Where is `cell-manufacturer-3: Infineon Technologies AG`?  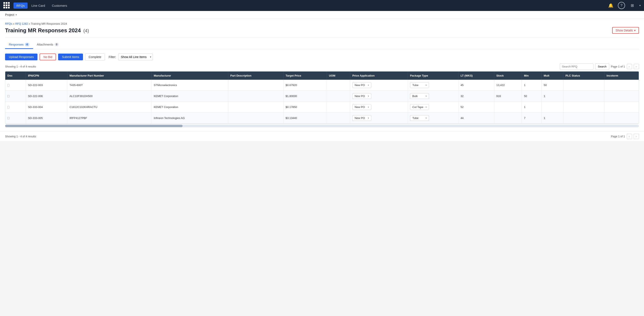
cell-manufacturer-3: Infineon Technologies AG is located at coordinates (190, 118).